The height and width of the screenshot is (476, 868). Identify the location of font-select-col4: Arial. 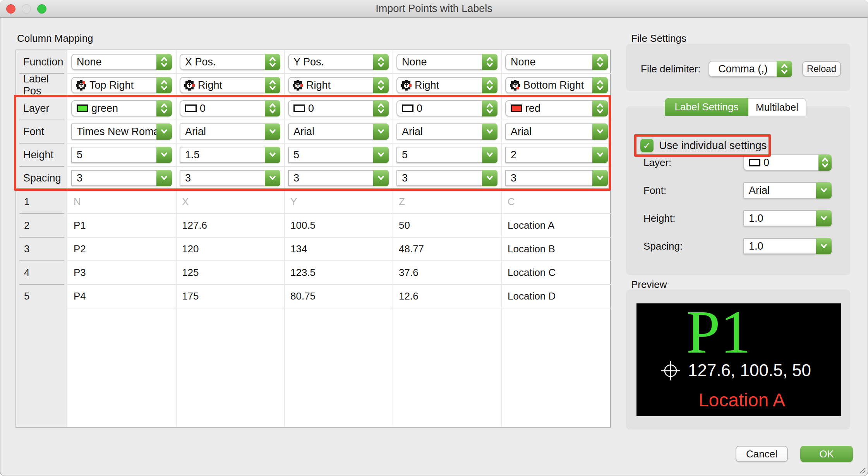
(447, 132).